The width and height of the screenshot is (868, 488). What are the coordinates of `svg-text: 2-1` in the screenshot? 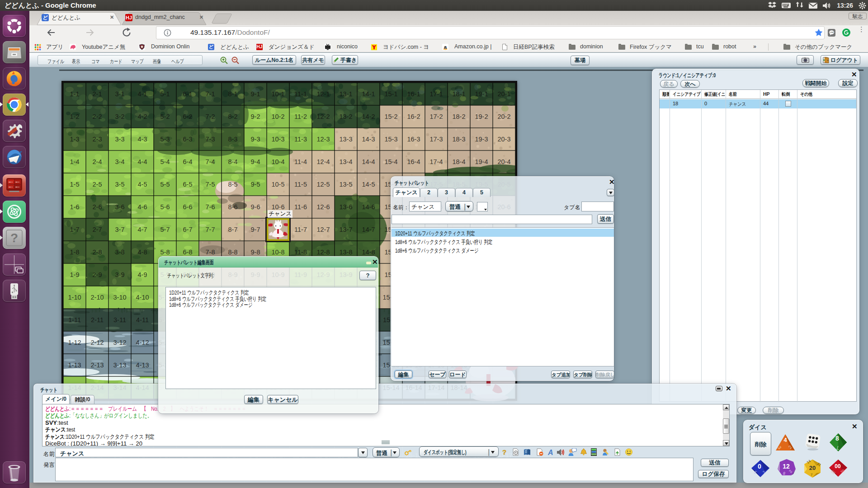 It's located at (98, 94).